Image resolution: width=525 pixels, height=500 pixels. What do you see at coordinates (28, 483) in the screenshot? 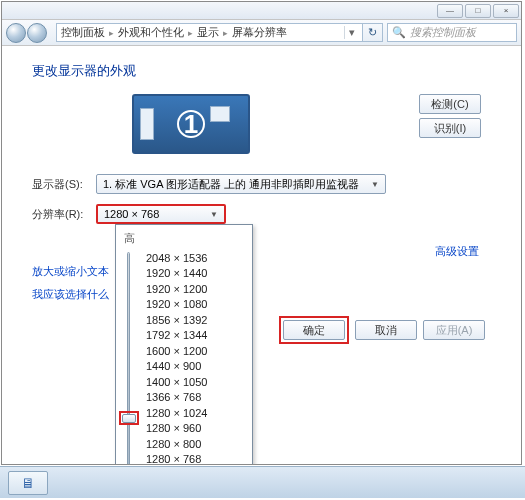
I see `taskbar-item: 🖥` at bounding box center [28, 483].